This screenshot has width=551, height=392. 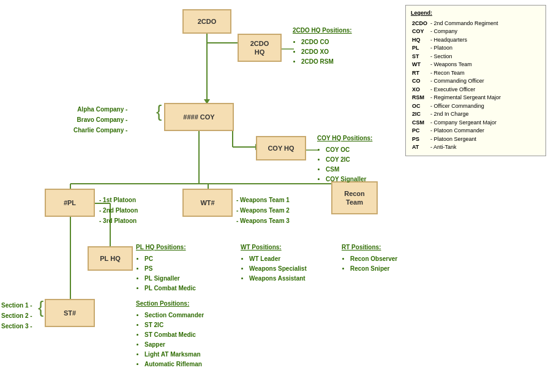 What do you see at coordinates (17, 316) in the screenshot?
I see `section-labels: Section 1 -Section 2 -Section 3 -` at bounding box center [17, 316].